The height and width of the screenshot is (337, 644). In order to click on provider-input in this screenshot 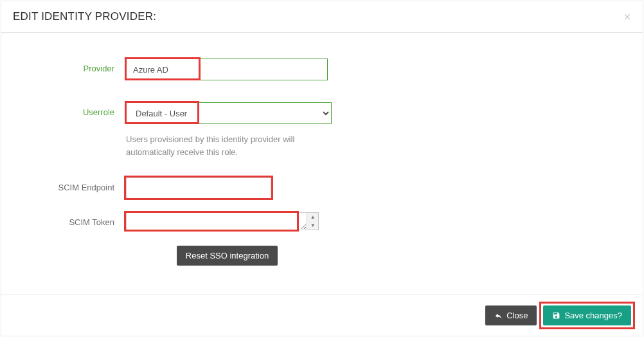, I will do `click(227, 69)`.